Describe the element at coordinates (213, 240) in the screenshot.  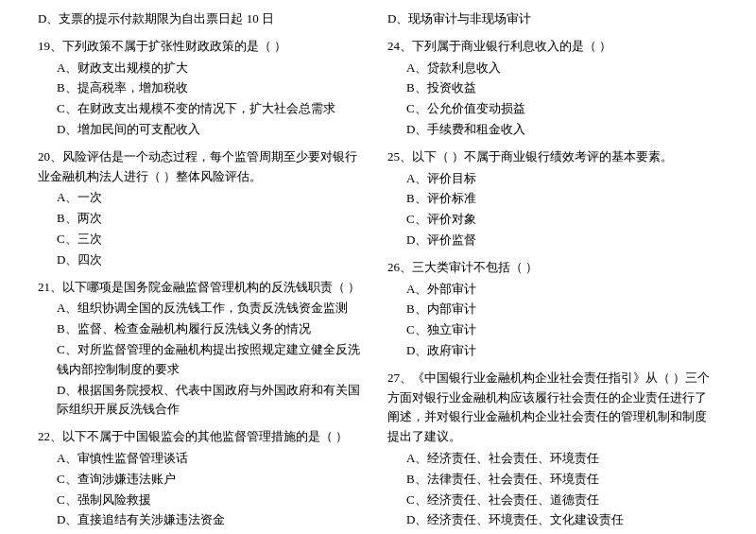
I see `option-item: C、三次` at that location.